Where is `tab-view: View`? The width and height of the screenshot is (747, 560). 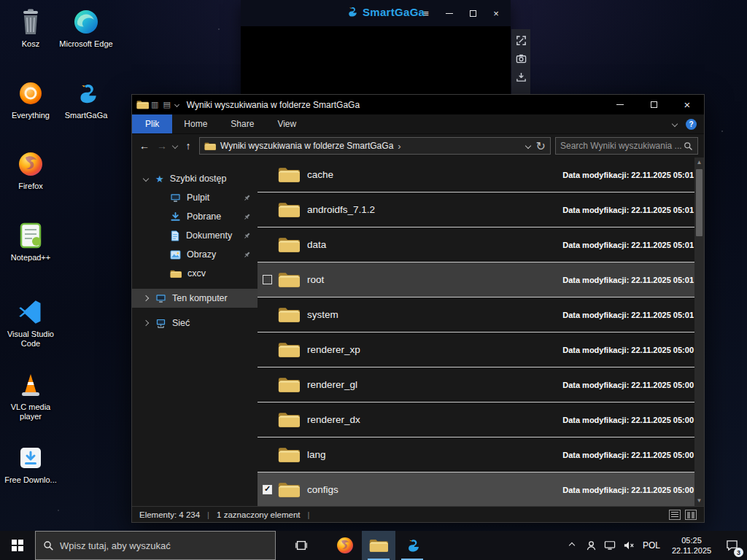
tab-view: View is located at coordinates (287, 124).